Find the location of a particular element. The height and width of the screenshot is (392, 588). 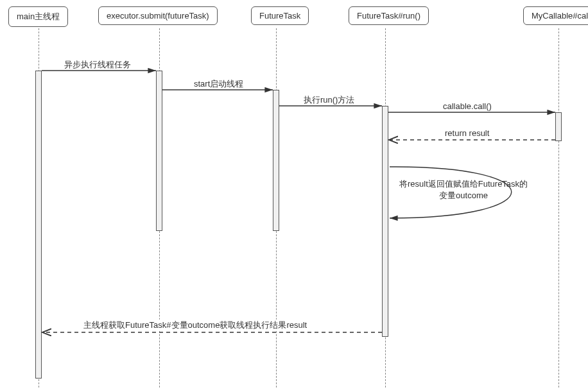

activation-executor is located at coordinates (159, 151).